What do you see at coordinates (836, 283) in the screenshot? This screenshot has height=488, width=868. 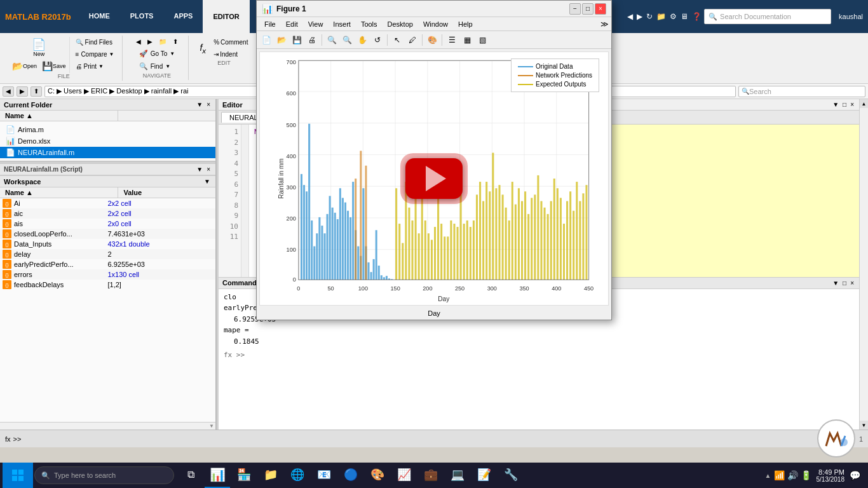 I see `cw-expand-button: ▼` at bounding box center [836, 283].